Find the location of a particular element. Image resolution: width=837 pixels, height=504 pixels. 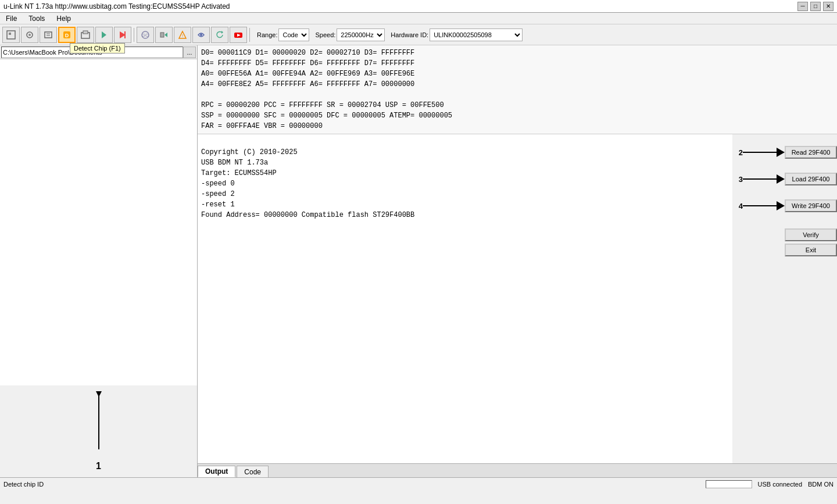

reg-line8: FAR = 00FFFA4E VBR = 00000000 is located at coordinates (517, 126).